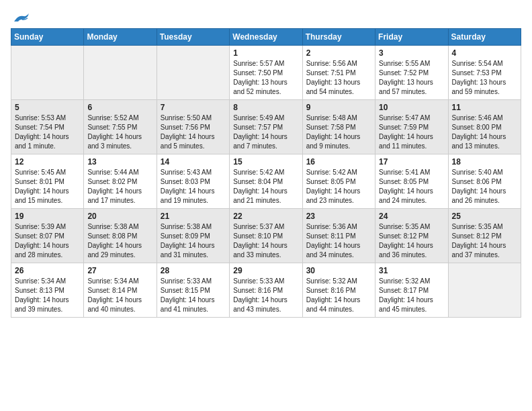 The height and width of the screenshot is (411, 532). I want to click on calendar-cell: 9Sunrise: 5:48 AMSunset: 7:58 PMDaylight…, so click(339, 128).